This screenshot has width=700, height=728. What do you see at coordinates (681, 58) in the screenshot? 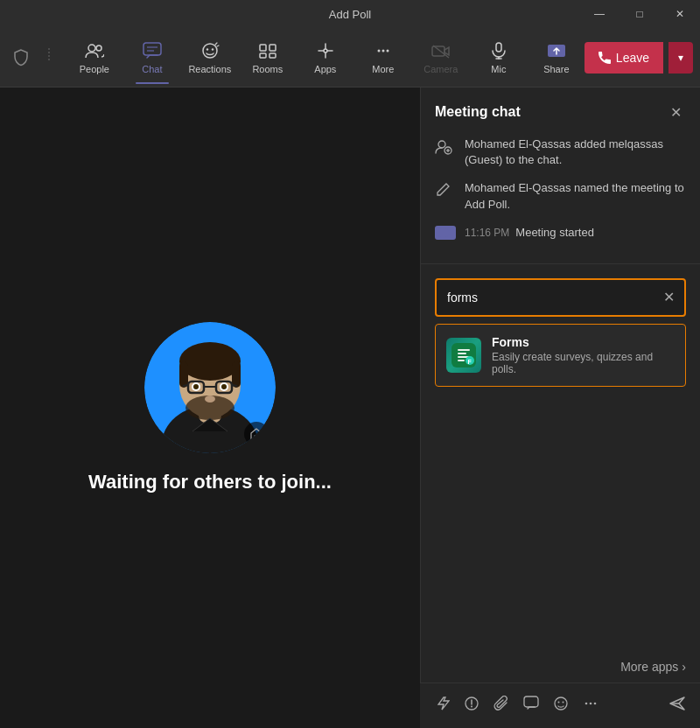
I see `chevron-down-icon: ▾` at bounding box center [681, 58].